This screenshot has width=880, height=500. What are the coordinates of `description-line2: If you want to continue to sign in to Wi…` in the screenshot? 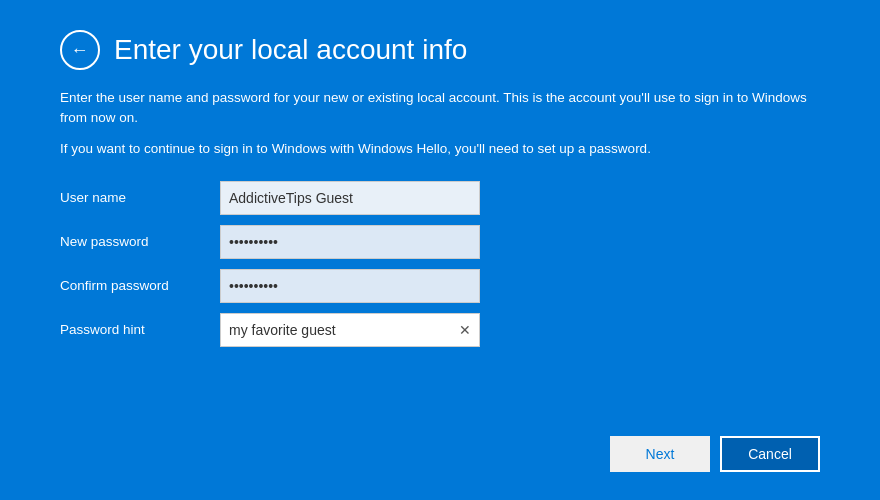 It's located at (440, 149).